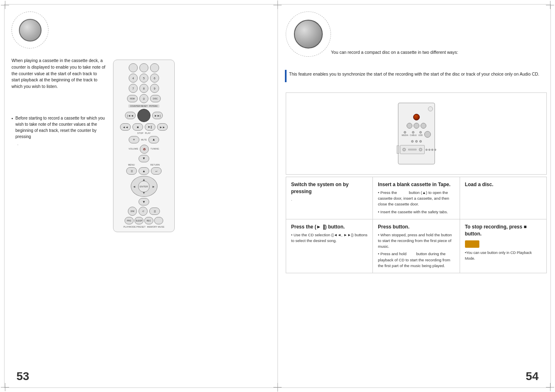  Describe the element at coordinates (144, 88) in the screenshot. I see `remote-num-row2: 7 8 9` at that location.